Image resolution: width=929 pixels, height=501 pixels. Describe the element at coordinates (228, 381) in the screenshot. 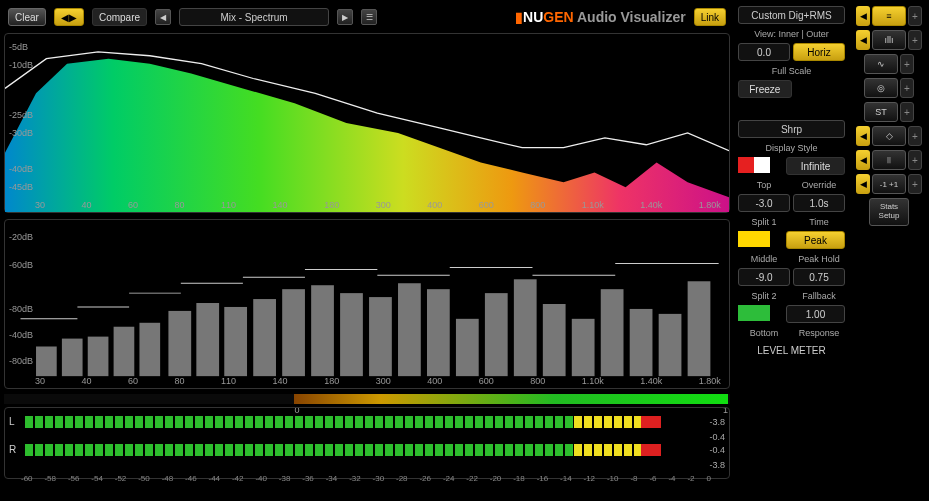

I see `freq-label: 110` at that location.